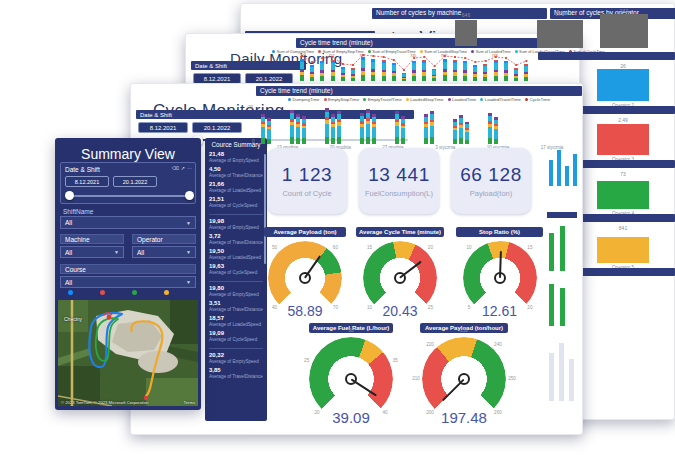 This screenshot has width=675, height=464. I want to click on gauge-title: Average Payload (ton), so click(305, 232).